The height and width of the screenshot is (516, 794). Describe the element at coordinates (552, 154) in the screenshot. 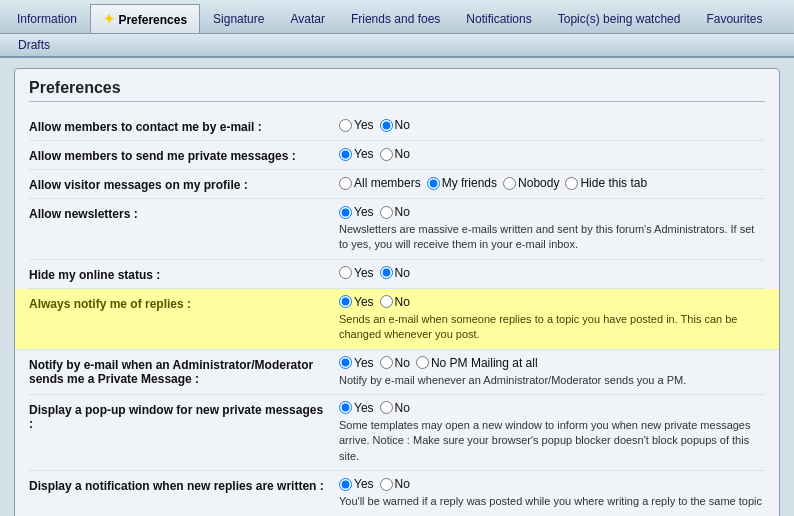

I see `radio-group-private-messages: Yes No` at that location.